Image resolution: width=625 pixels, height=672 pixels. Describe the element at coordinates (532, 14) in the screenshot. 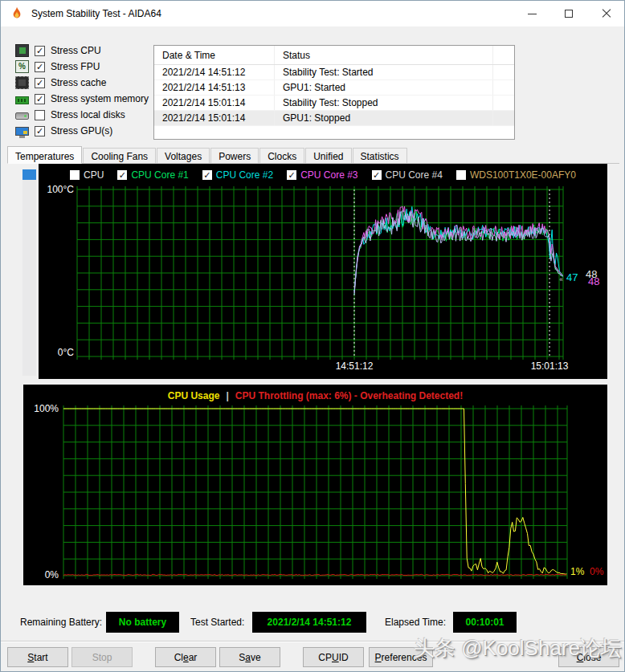

I see `minimize-icon` at that location.